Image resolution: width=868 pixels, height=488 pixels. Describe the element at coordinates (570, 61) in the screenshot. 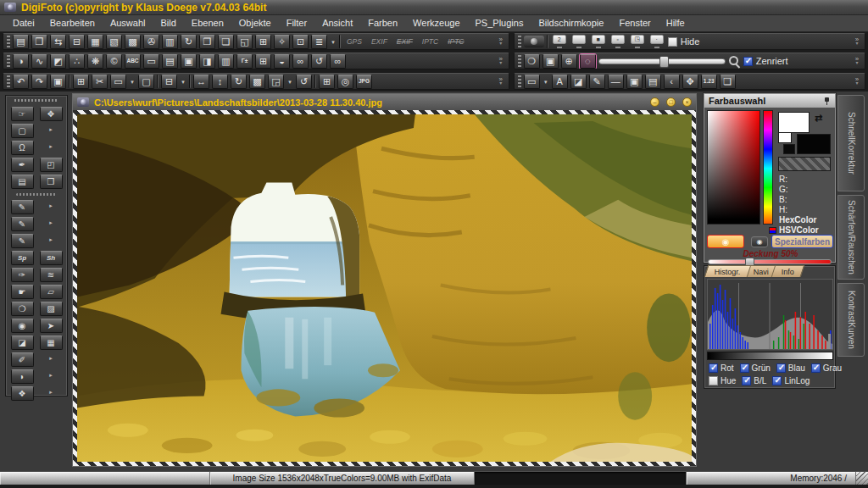

I see `zoom-in-icon: ⊕` at that location.